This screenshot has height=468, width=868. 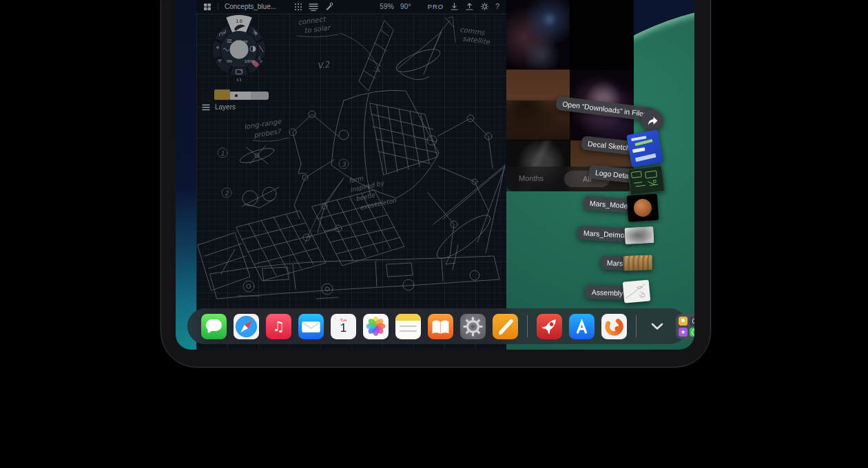 I want to click on zoom-level: 59%, so click(x=387, y=7).